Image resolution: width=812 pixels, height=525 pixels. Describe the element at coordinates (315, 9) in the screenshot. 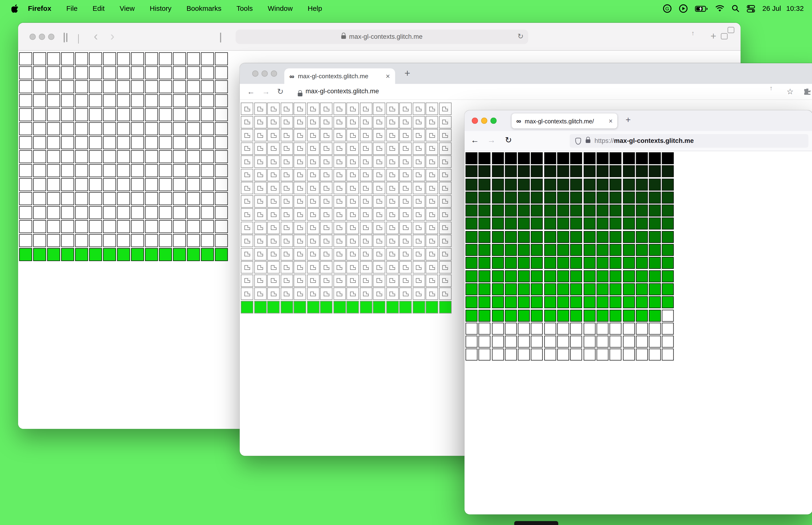

I see `menu-item-help: Help` at that location.